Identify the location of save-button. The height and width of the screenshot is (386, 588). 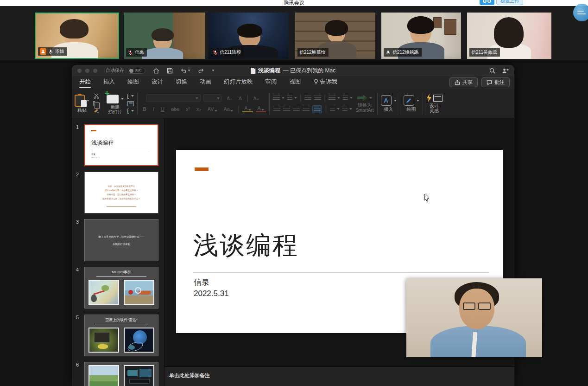
(170, 71).